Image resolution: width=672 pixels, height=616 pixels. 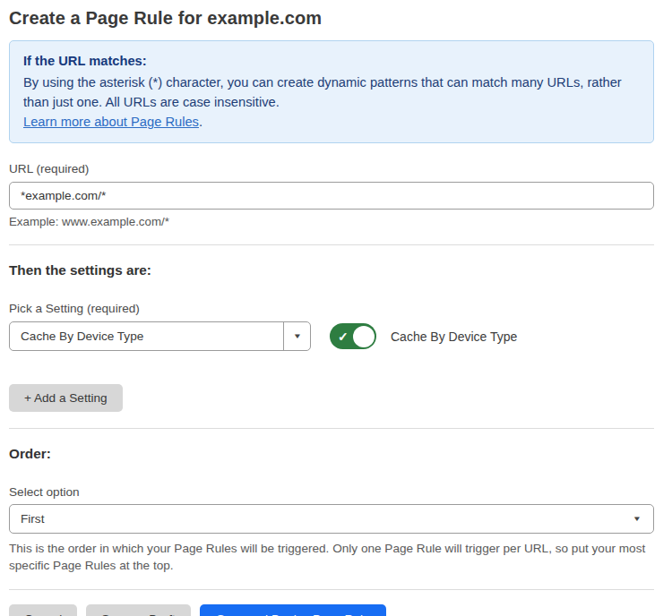 What do you see at coordinates (332, 308) in the screenshot?
I see `pick-setting-label: Pick a Setting (required)` at bounding box center [332, 308].